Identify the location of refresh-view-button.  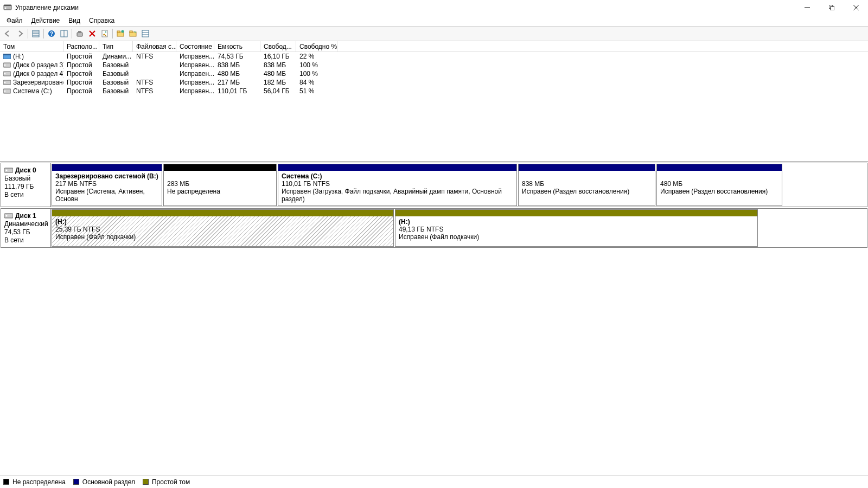
(64, 34).